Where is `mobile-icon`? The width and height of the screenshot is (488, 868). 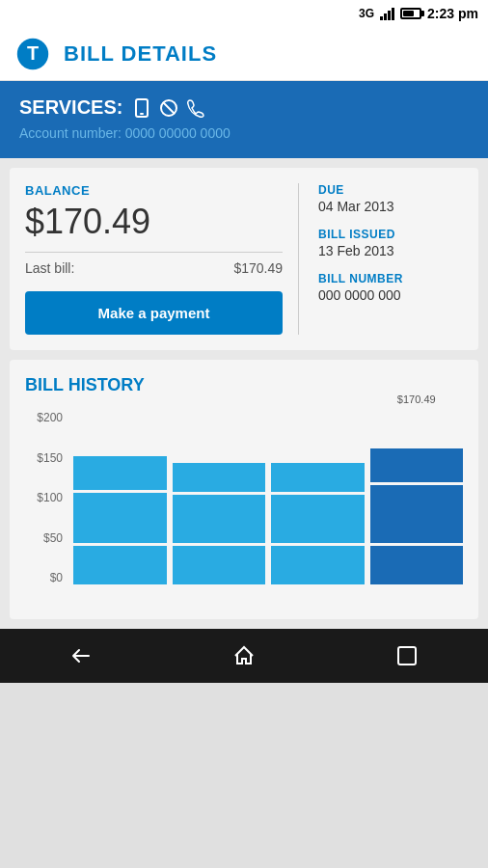
mobile-icon is located at coordinates (142, 108).